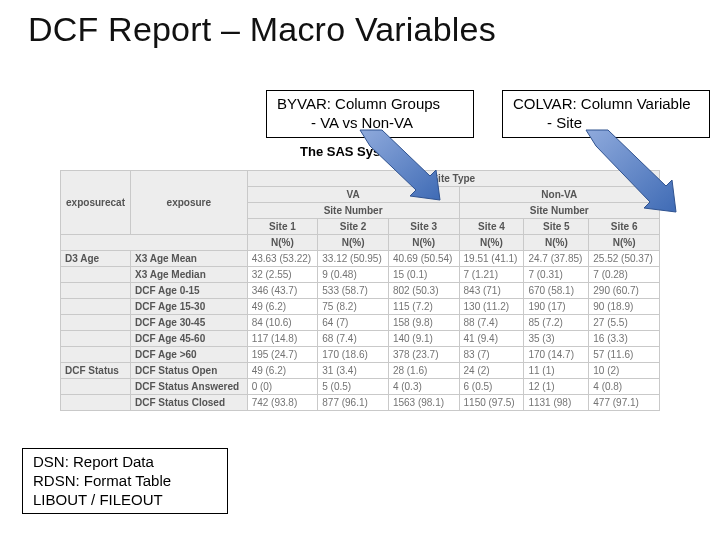  I want to click on cell-value: 4 (0.8), so click(624, 387).